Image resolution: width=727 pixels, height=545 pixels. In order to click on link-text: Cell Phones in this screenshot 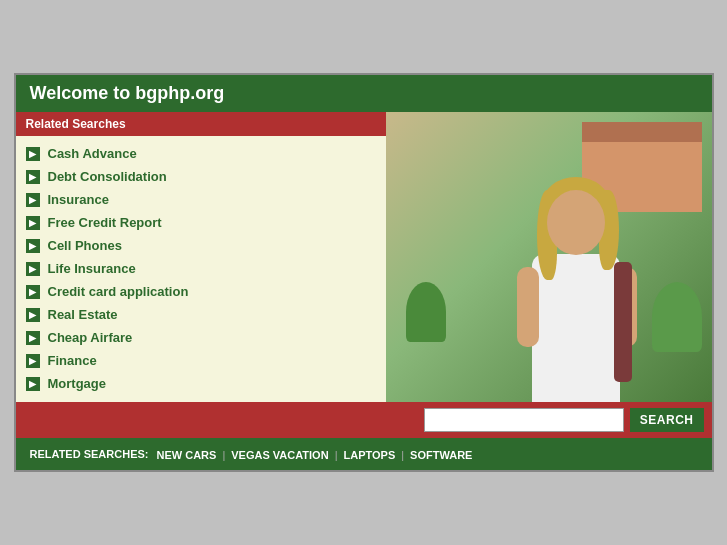, I will do `click(85, 246)`.